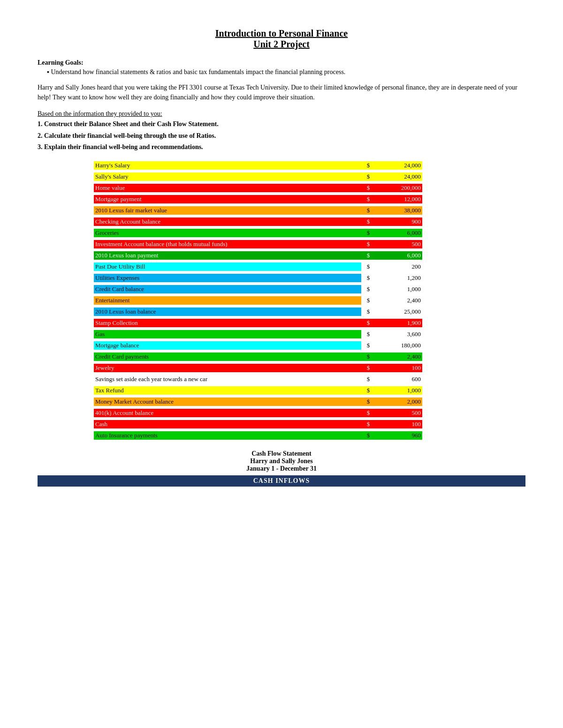 Image resolution: width=563 pixels, height=728 pixels. I want to click on based-on-label: Based on the information they provided t…, so click(100, 113).